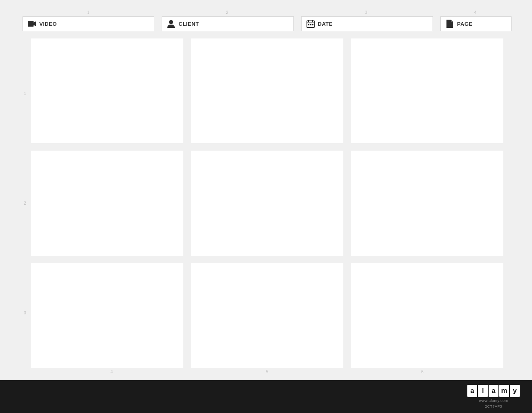 Image resolution: width=532 pixels, height=413 pixels. Describe the element at coordinates (515, 391) in the screenshot. I see `logo-letter-y: y` at that location.